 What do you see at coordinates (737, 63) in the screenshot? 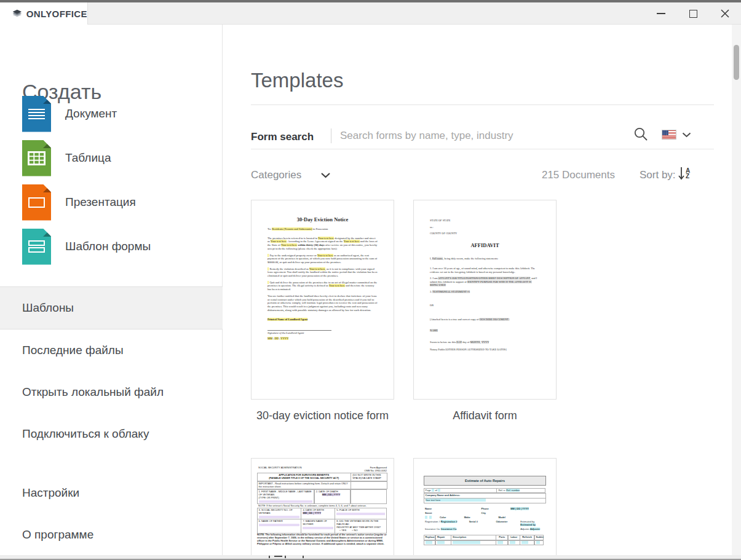
I see `vertical-scrollbar-thumb` at bounding box center [737, 63].